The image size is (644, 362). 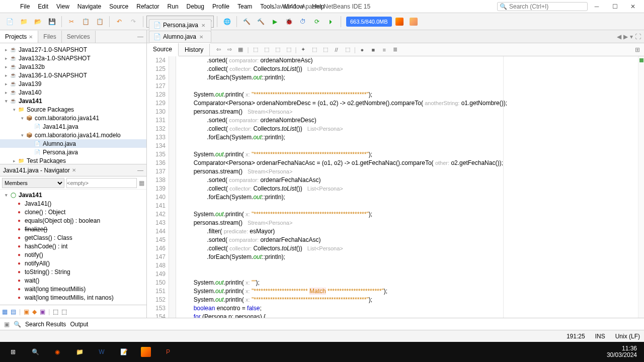 I want to click on project-tree: ▸☕Java127-1.0-SNAPSHOT▸☕Java132a-1.0-SNA…, so click(x=73, y=104).